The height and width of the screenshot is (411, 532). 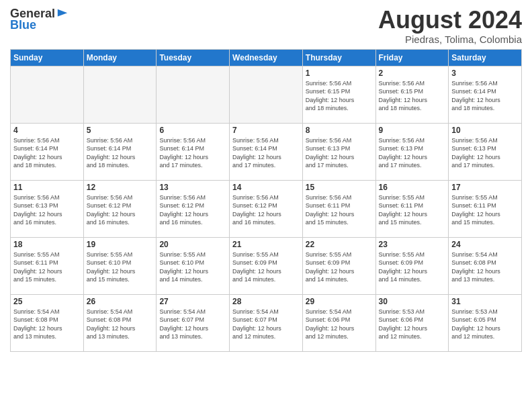 What do you see at coordinates (266, 58) in the screenshot?
I see `weekday-header-row: SundayMondayTuesdayWednesdayThursdayFrid…` at bounding box center [266, 58].